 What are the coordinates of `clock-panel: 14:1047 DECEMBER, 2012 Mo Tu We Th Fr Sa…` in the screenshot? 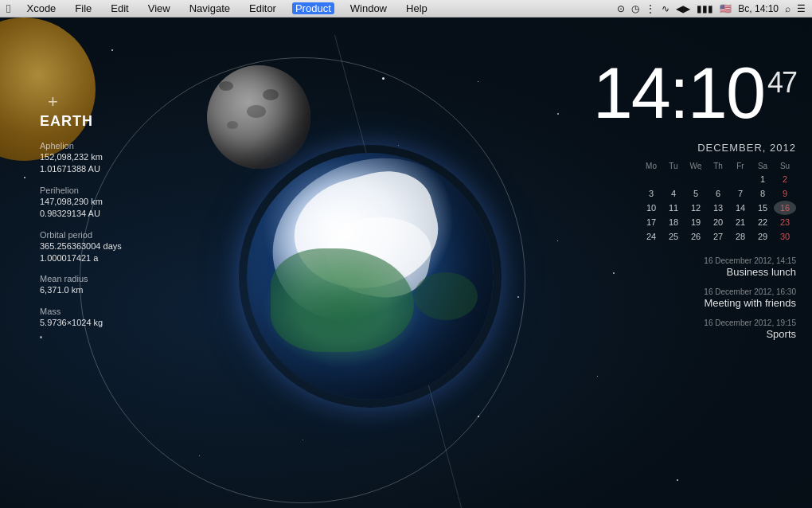 It's located at (694, 204).